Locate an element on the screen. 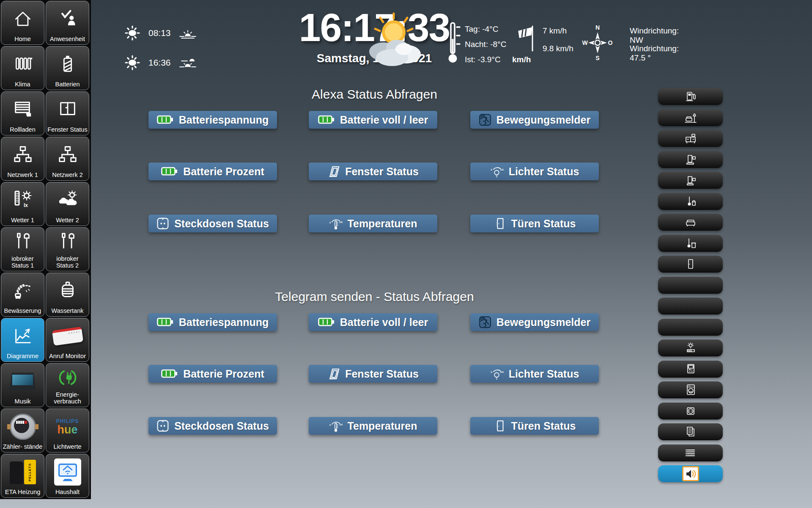 The height and width of the screenshot is (508, 812). sunset-time: 16:36 is located at coordinates (160, 63).